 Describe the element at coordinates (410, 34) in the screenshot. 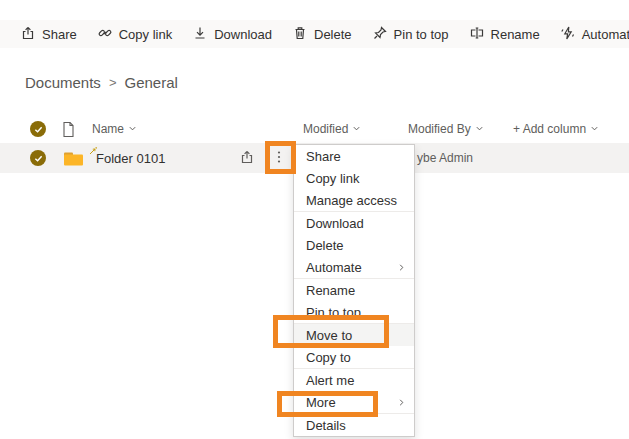

I see `pin-to-top-button: Pin to top` at that location.